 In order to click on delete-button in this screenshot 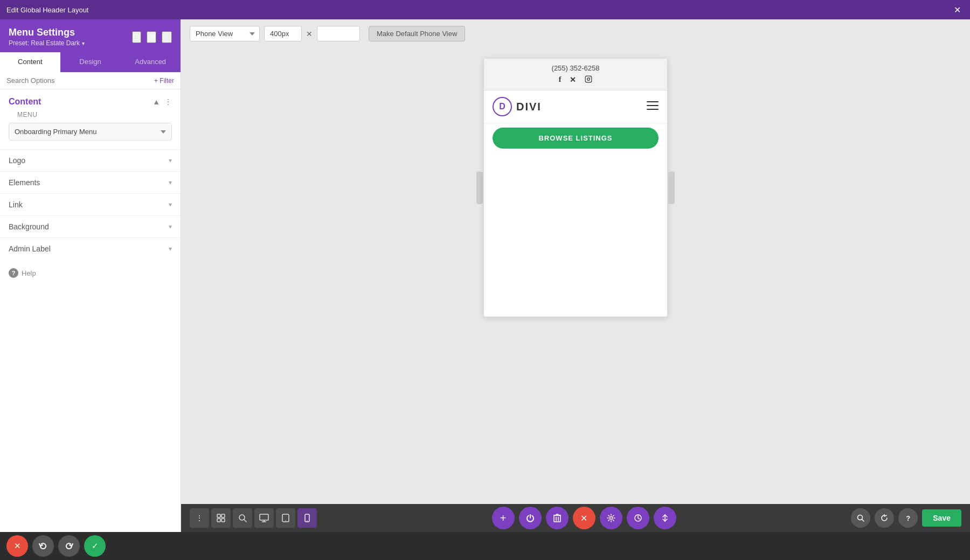, I will do `click(557, 518)`.